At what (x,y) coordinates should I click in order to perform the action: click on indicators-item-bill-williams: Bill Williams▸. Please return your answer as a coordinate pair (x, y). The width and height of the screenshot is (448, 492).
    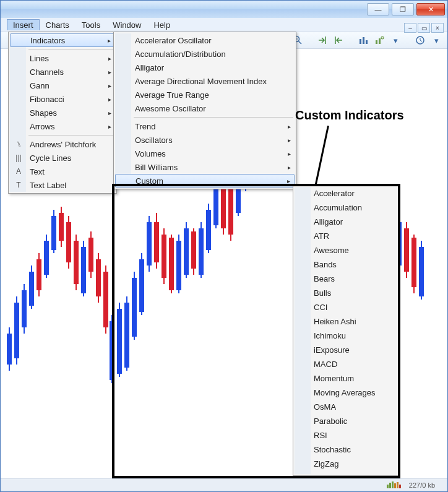
    Looking at the image, I should click on (205, 167).